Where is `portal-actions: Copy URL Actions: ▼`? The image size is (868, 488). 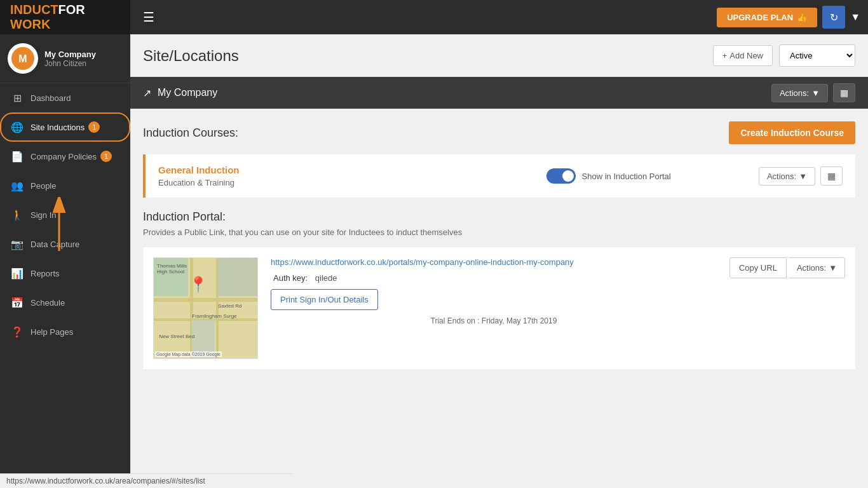 portal-actions: Copy URL Actions: ▼ is located at coordinates (787, 268).